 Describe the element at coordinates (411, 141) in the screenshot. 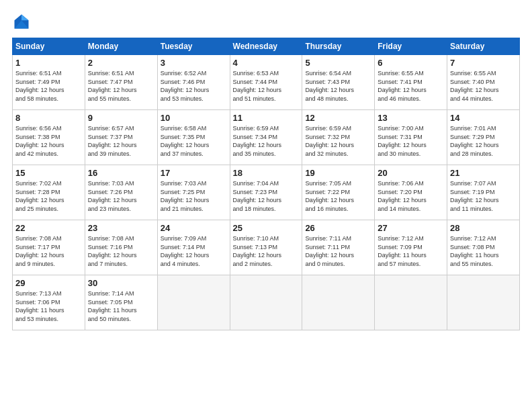

I see `day-detail: Sunrise: 7:00 AM Sunset: 7:31 PM Dayligh…` at that location.